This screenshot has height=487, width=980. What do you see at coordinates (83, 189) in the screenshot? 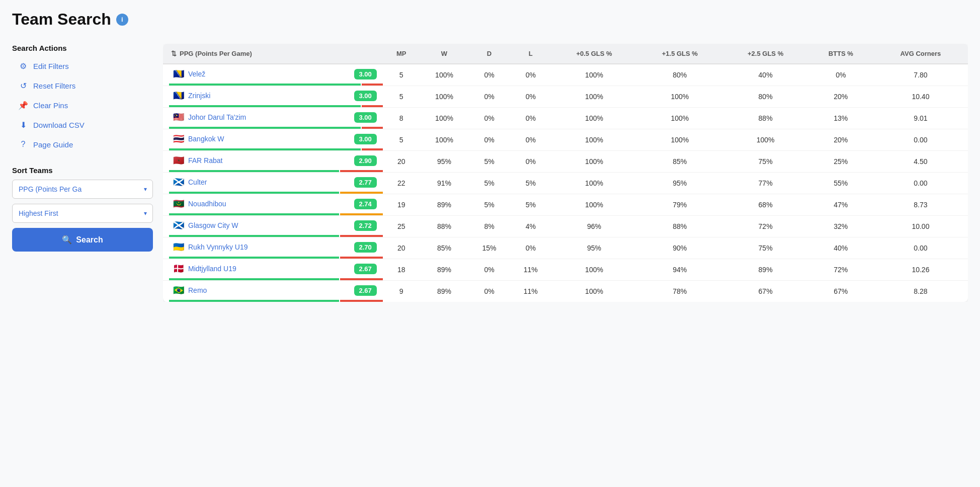
I see `sort-by-select: PPG (Points Per Ga` at bounding box center [83, 189].